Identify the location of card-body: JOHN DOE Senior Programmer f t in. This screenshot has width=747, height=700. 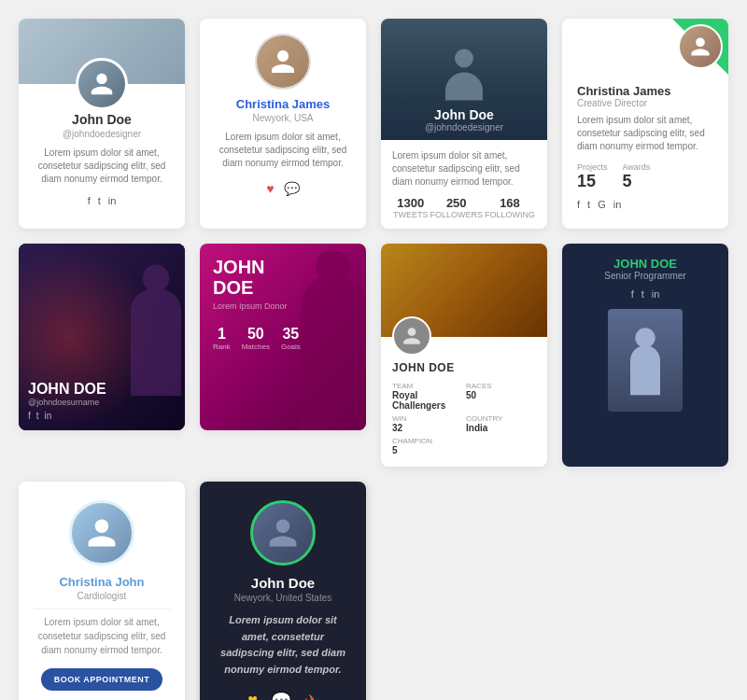
(645, 334).